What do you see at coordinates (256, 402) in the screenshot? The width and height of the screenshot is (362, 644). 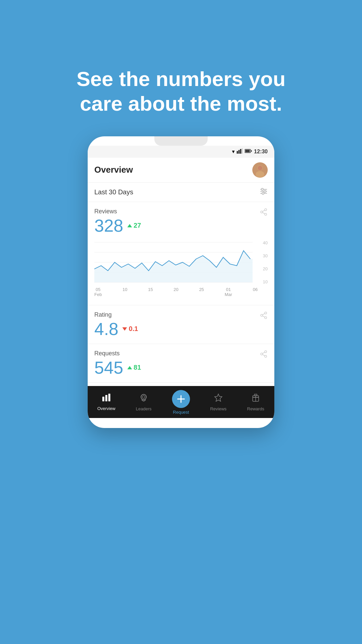 I see `nav-item-rewards: Rewards` at bounding box center [256, 402].